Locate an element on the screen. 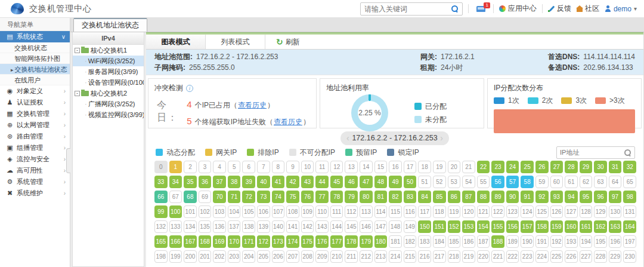  sidebar-group-2: ♟认证授权› is located at coordinates (35, 103).